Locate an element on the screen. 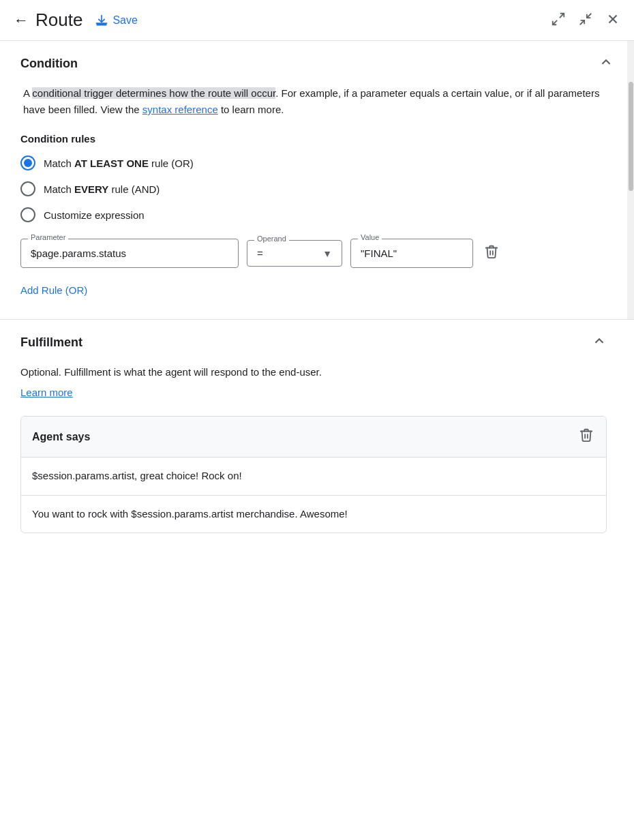  header-right is located at coordinates (586, 20).